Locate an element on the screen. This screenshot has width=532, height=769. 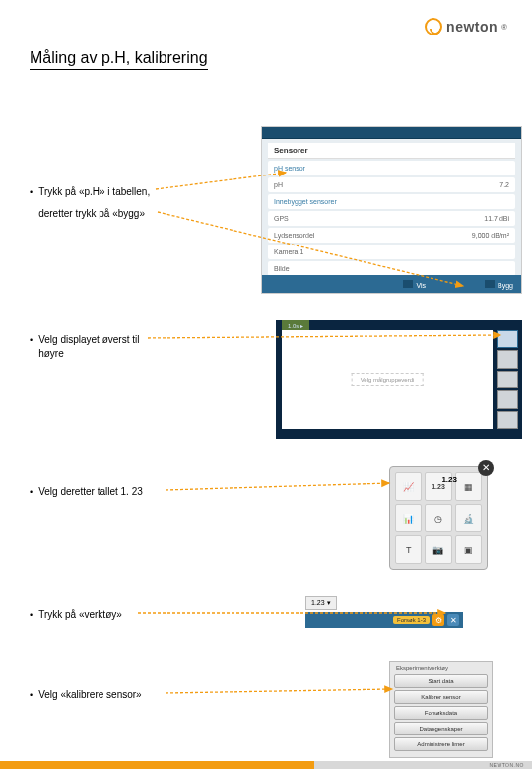
table-header: Sensorer is located at coordinates (392, 151).